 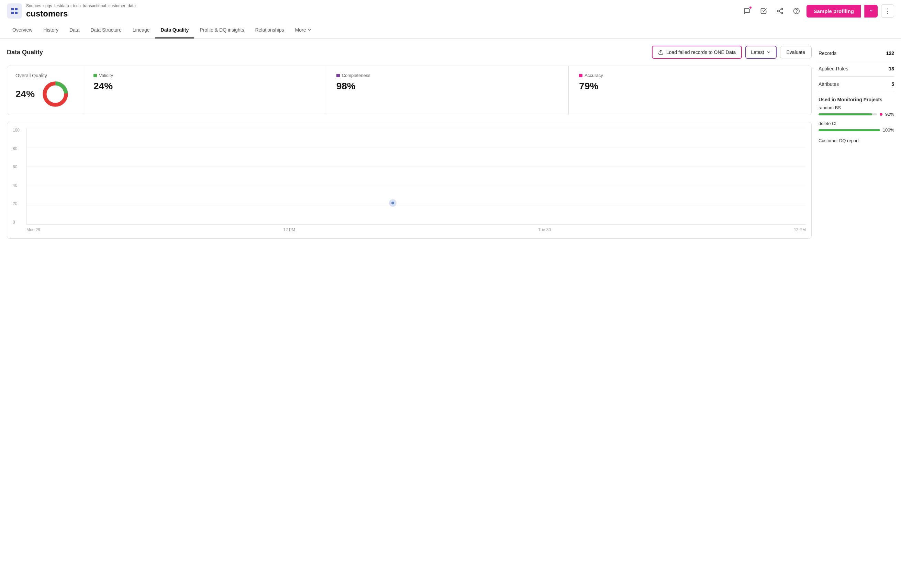 What do you see at coordinates (817, 11) in the screenshot?
I see `header-actions: Sample profiling ⋮` at bounding box center [817, 11].